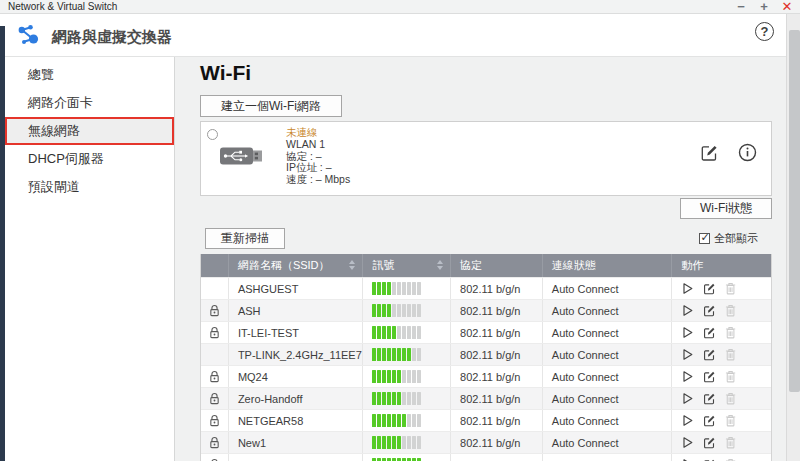  I want to click on table-row: NETGEAR58802.11 b/g/nAuto Connect, so click(486, 420).